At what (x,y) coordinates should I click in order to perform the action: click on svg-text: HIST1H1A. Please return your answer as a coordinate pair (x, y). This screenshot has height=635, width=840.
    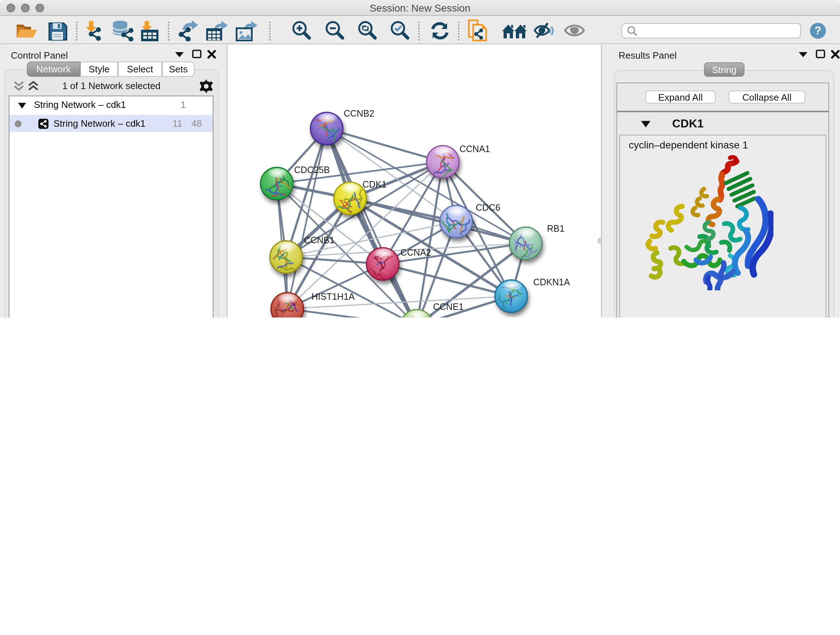
    Looking at the image, I should click on (333, 296).